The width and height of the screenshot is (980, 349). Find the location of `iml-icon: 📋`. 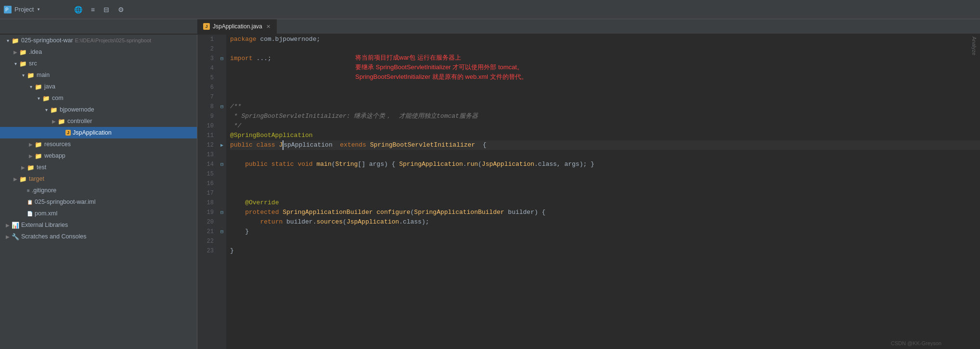

iml-icon: 📋 is located at coordinates (30, 202).